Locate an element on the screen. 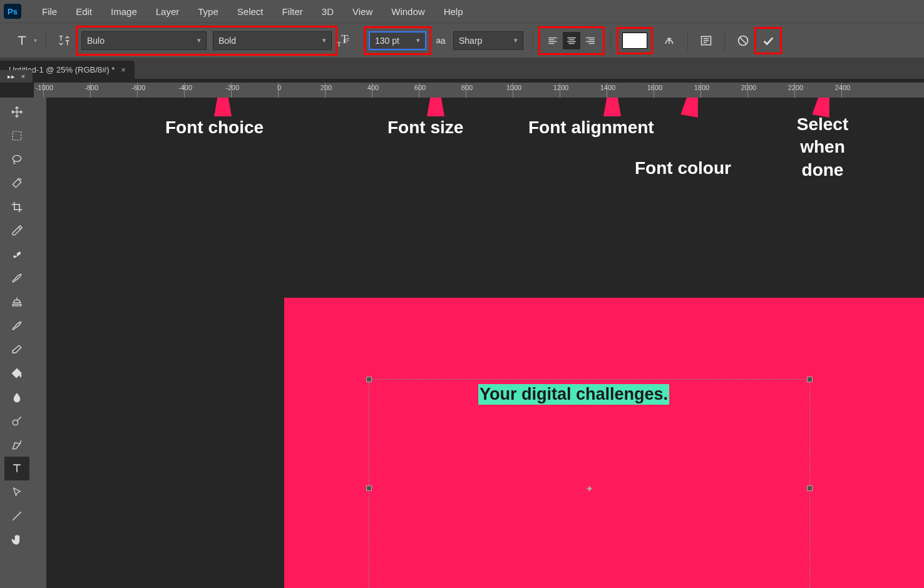 Image resolution: width=924 pixels, height=588 pixels. app-logo: Ps is located at coordinates (13, 11).